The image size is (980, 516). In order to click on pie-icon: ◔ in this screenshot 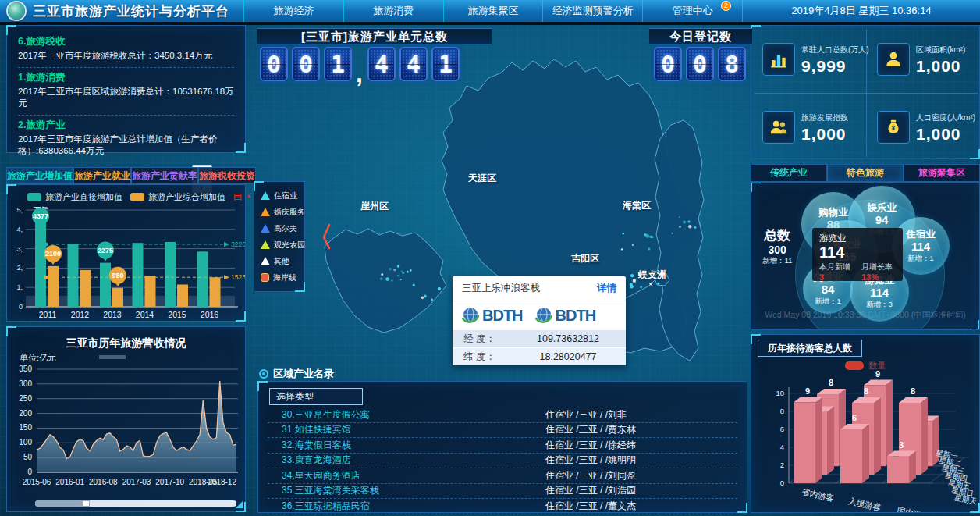, I will do `click(248, 197)`.